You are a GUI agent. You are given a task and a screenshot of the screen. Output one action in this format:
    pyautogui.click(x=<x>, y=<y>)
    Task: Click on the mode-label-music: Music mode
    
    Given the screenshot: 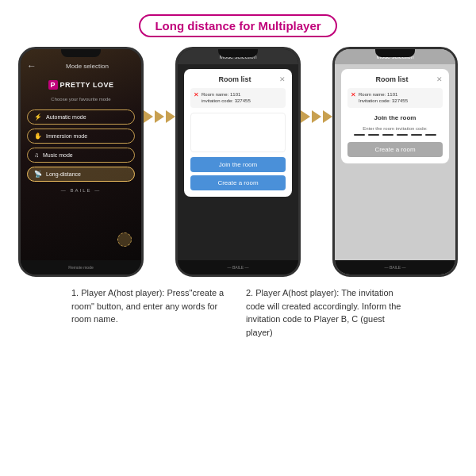 What is the action you would take?
    pyautogui.click(x=58, y=155)
    